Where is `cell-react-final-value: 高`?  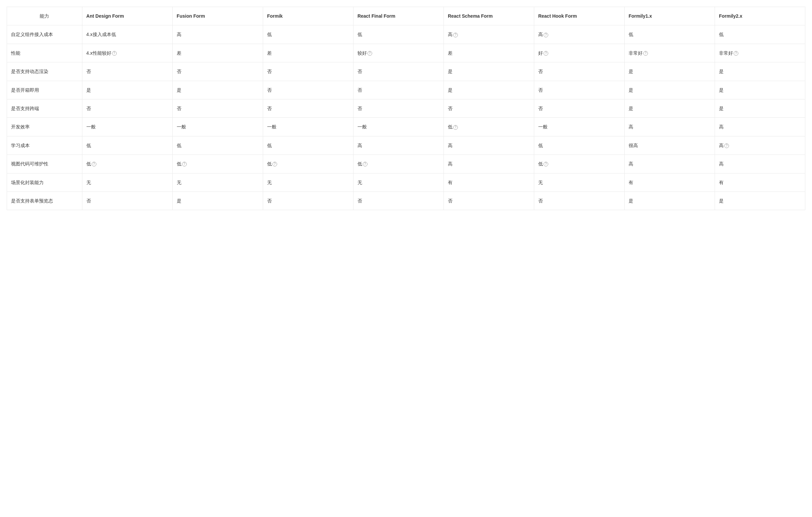
cell-react-final-value: 高 is located at coordinates (360, 145).